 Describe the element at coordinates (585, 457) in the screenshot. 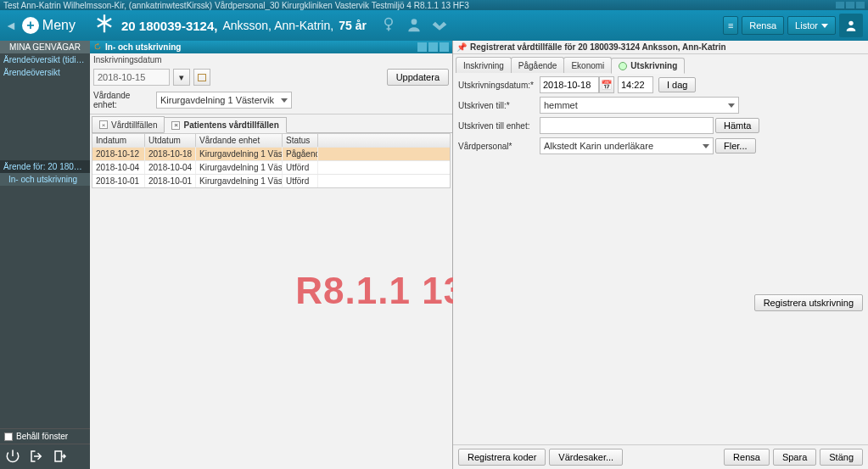

I see `vardesaker-button: Värdesaker...` at that location.